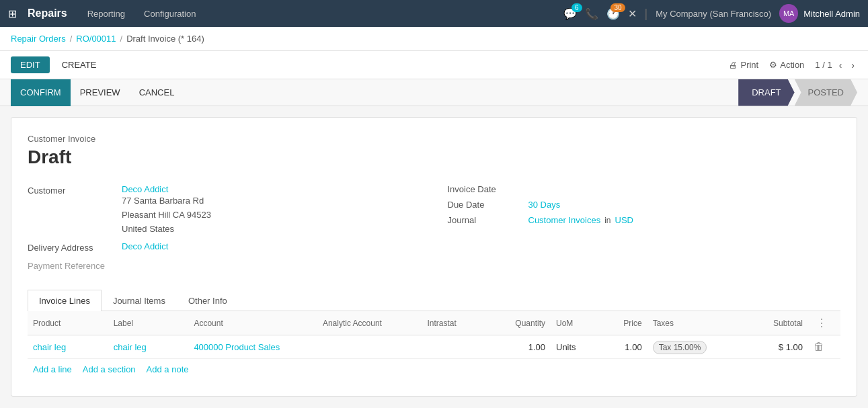  I want to click on close-icon: ✕, so click(632, 13).